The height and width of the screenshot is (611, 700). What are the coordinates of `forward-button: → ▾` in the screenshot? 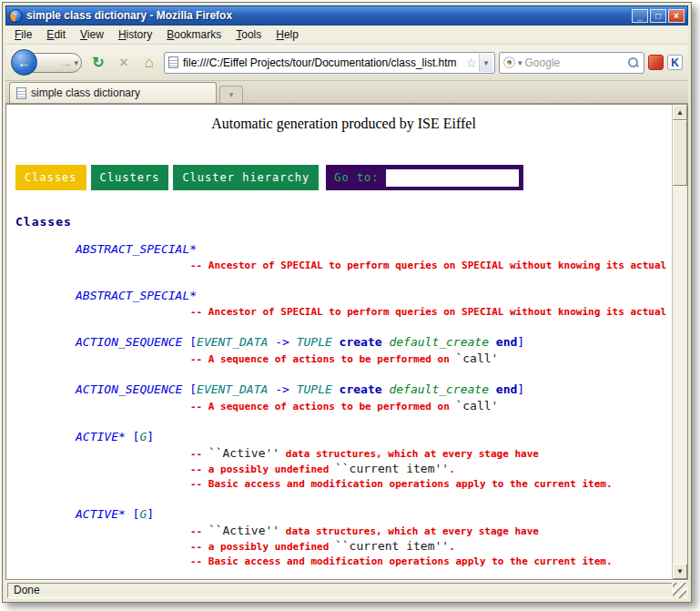 It's located at (56, 63).